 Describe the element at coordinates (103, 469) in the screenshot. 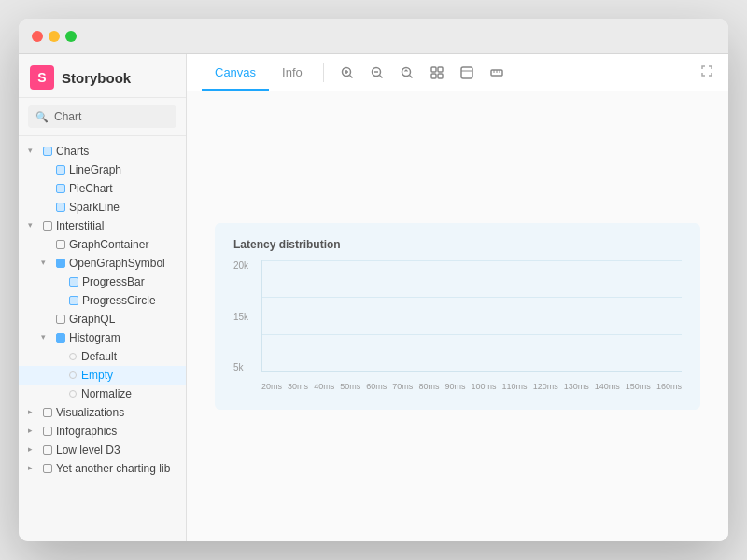

I see `sidebar-item-yetanother: ▸ Yet another charting lib` at that location.